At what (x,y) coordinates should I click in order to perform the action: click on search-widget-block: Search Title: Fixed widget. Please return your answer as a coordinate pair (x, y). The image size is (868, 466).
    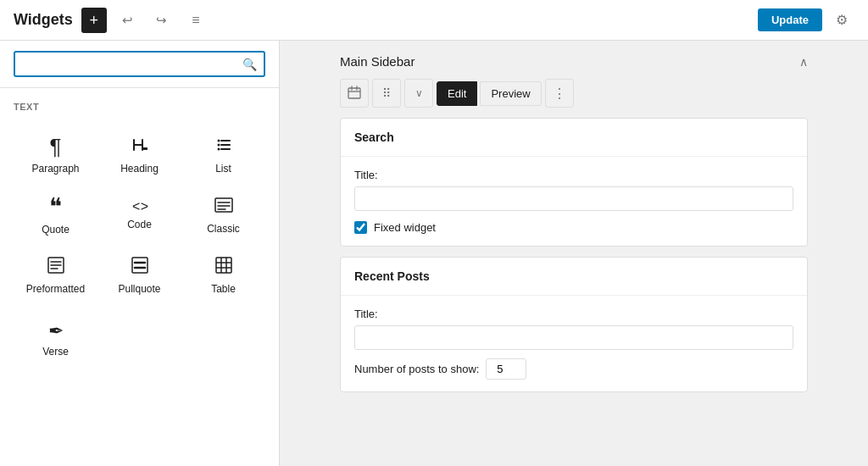
    Looking at the image, I should click on (574, 182).